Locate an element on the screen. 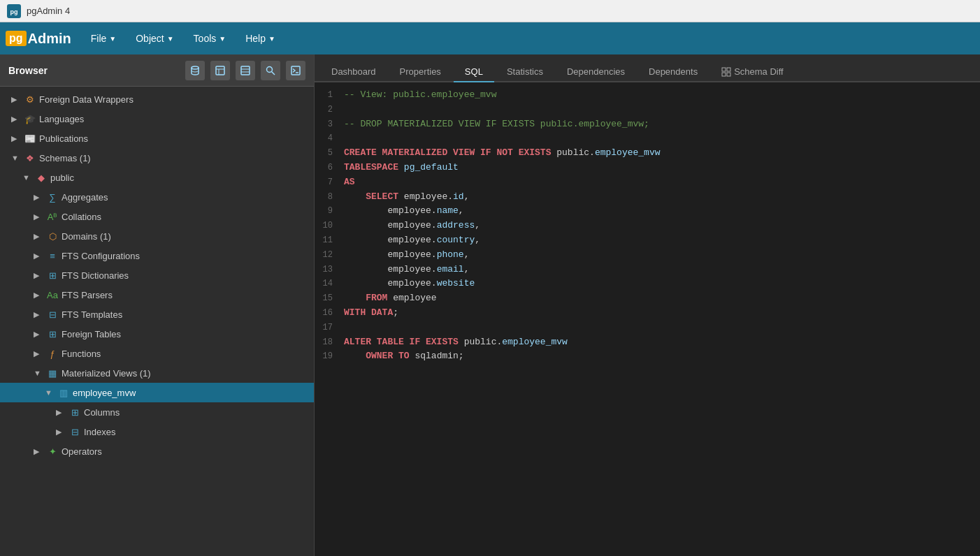 This screenshot has height=556, width=980. tree-item-schemas: ▼ ❖ Schemas (1) is located at coordinates (157, 158).